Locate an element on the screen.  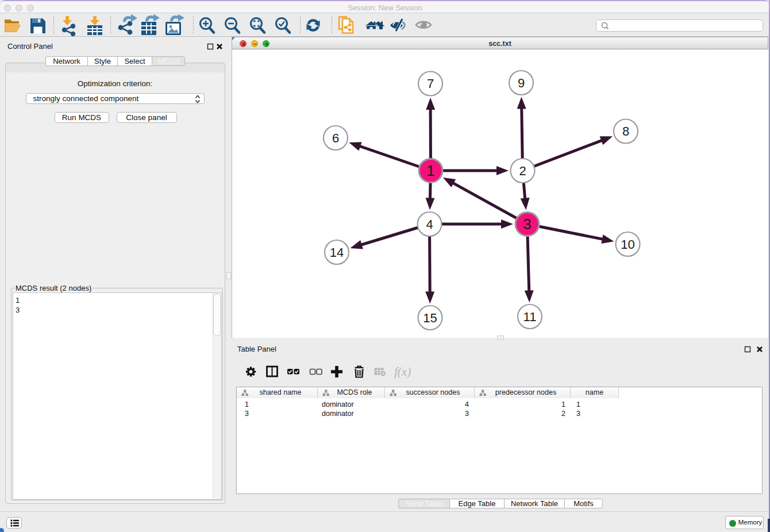
svg-text: 1 is located at coordinates (430, 171).